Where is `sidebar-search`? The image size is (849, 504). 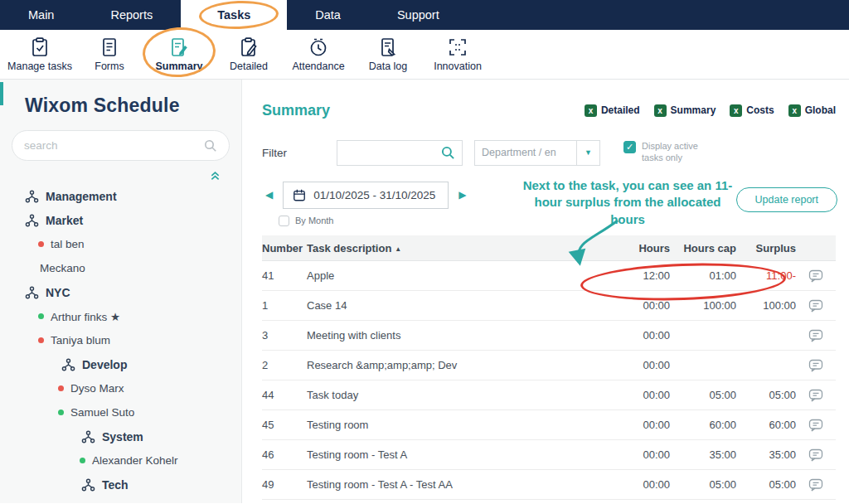 sidebar-search is located at coordinates (121, 146).